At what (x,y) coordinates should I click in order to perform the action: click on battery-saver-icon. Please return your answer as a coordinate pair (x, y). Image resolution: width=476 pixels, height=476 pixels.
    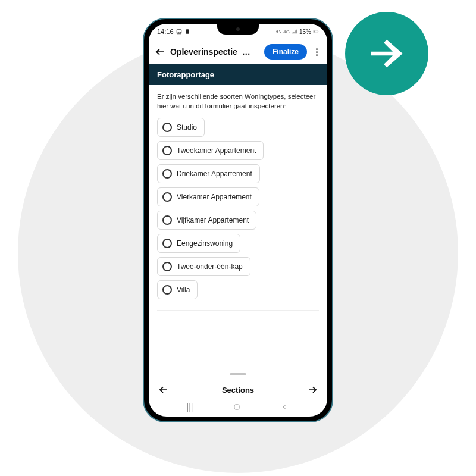
    Looking at the image, I should click on (187, 32).